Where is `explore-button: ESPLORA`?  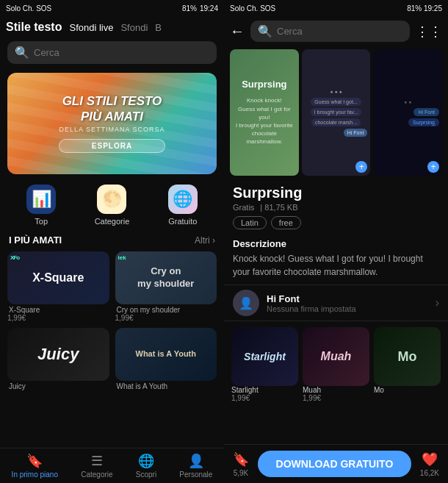 explore-button: ESPLORA is located at coordinates (112, 146).